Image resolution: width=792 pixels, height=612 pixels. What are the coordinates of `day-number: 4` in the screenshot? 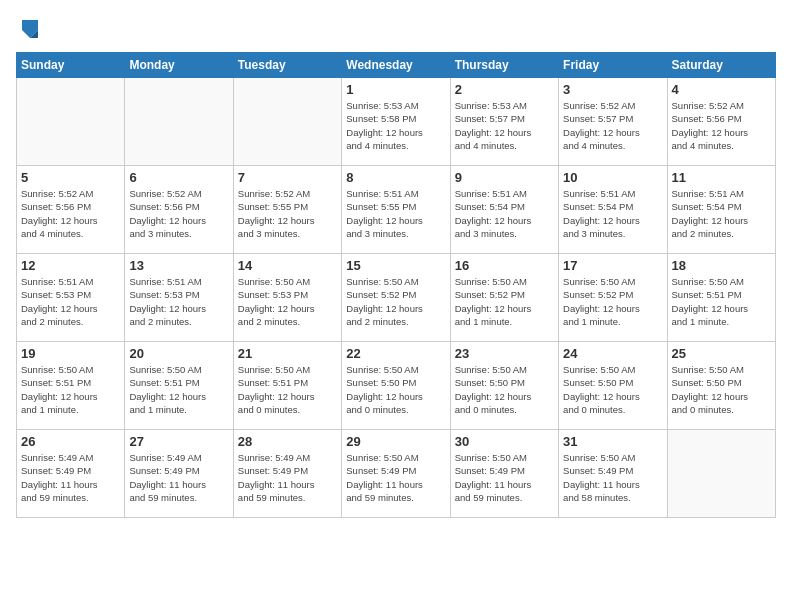 It's located at (722, 90).